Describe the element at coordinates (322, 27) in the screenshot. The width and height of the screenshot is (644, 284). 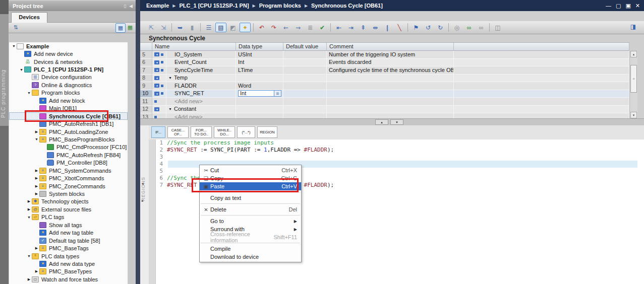
I see `consistency-check-icon: ✔` at that location.